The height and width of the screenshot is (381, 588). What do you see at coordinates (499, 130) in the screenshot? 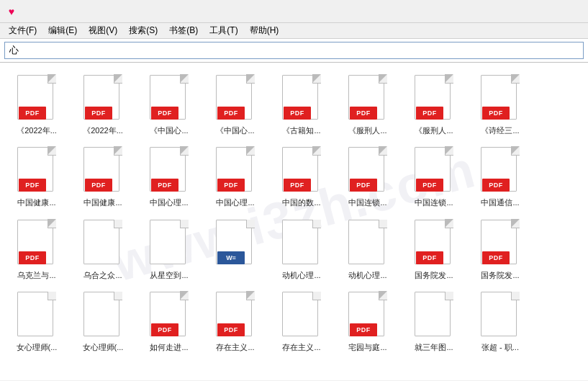
I see `file-label: 《诗经三...` at bounding box center [499, 130].